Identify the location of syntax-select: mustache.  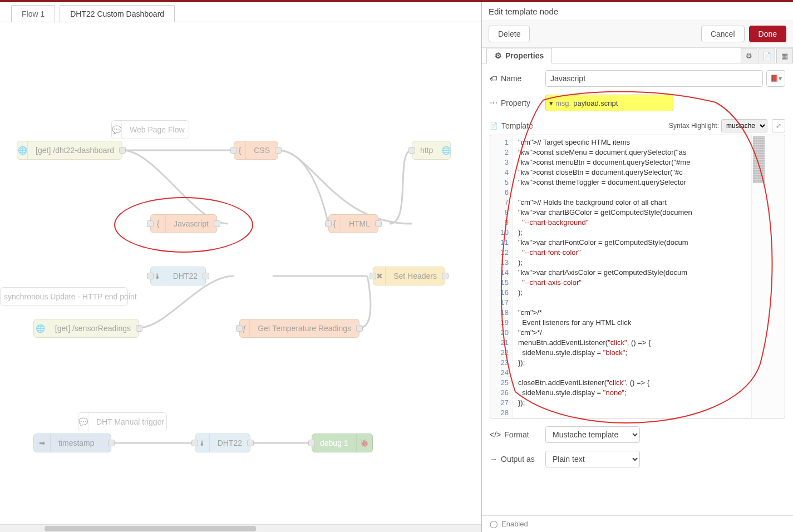
(745, 126).